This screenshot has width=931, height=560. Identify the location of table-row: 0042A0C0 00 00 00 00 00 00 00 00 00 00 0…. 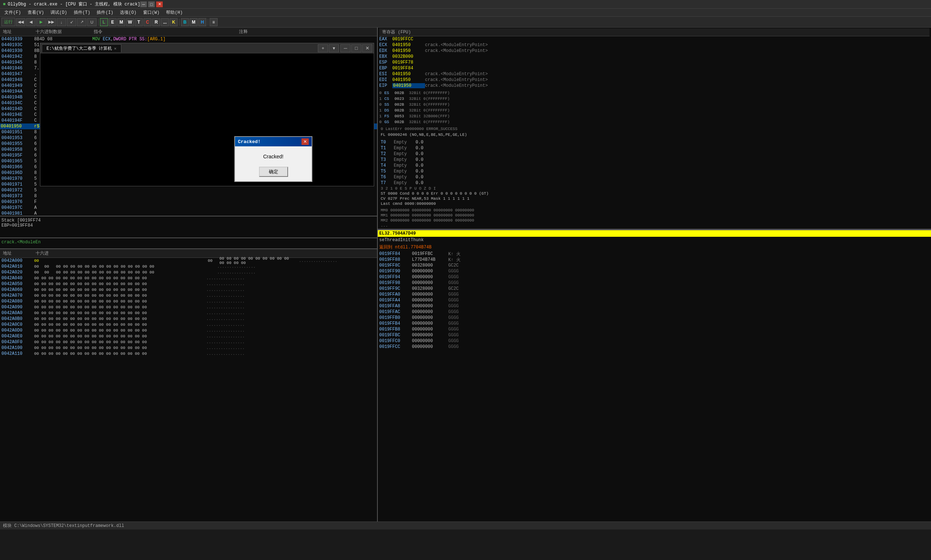
(189, 325).